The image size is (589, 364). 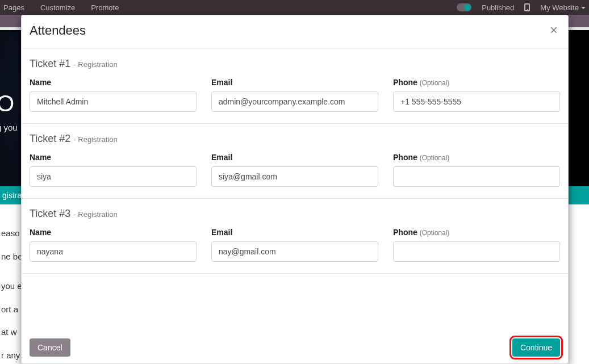 What do you see at coordinates (50, 348) in the screenshot?
I see `cancel-button: Cancel` at bounding box center [50, 348].